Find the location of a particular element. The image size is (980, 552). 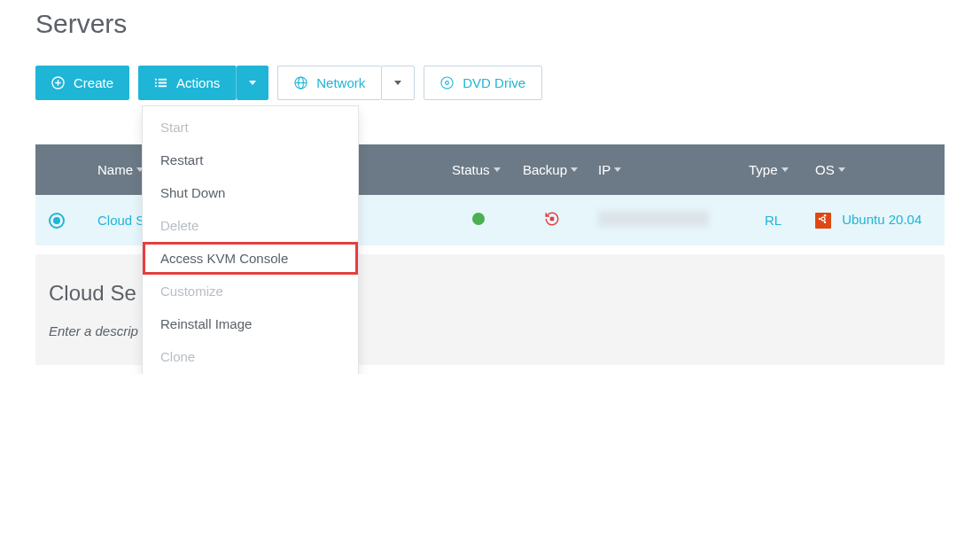

network-button: Network is located at coordinates (330, 83).